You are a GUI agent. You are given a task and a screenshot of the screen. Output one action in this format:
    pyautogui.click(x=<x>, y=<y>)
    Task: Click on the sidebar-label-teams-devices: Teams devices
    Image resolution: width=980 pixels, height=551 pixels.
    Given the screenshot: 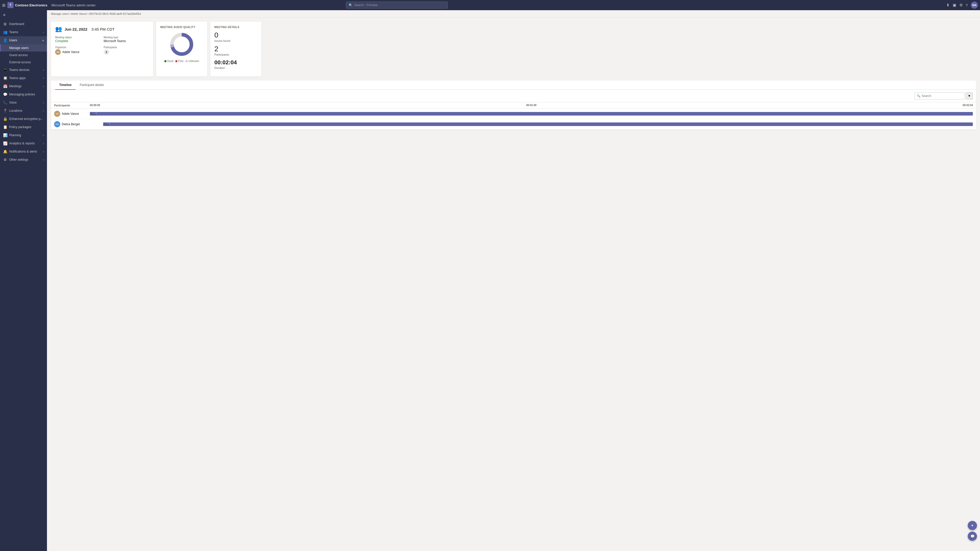 What is the action you would take?
    pyautogui.click(x=25, y=70)
    